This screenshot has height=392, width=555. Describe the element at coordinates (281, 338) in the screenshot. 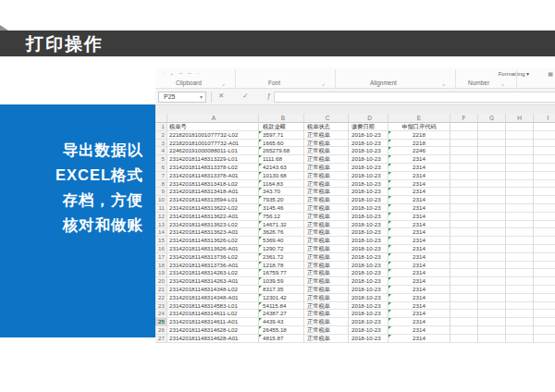

I see `cell-tax-amount: 4815.87` at that location.